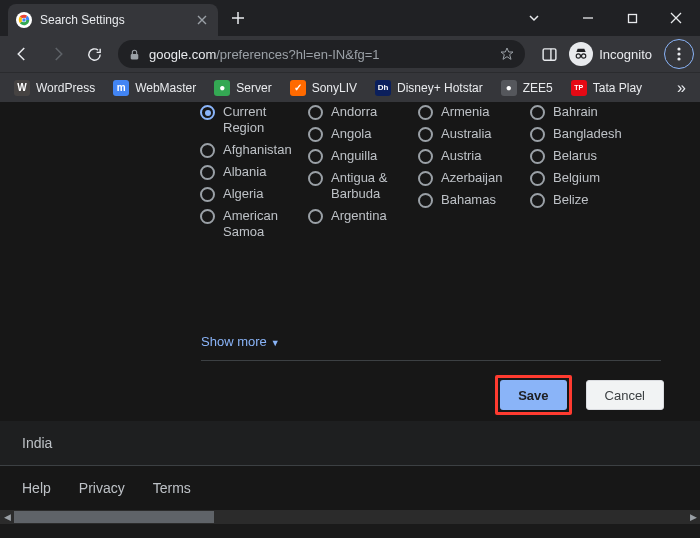  I want to click on tab-title: Search Settings, so click(115, 20).